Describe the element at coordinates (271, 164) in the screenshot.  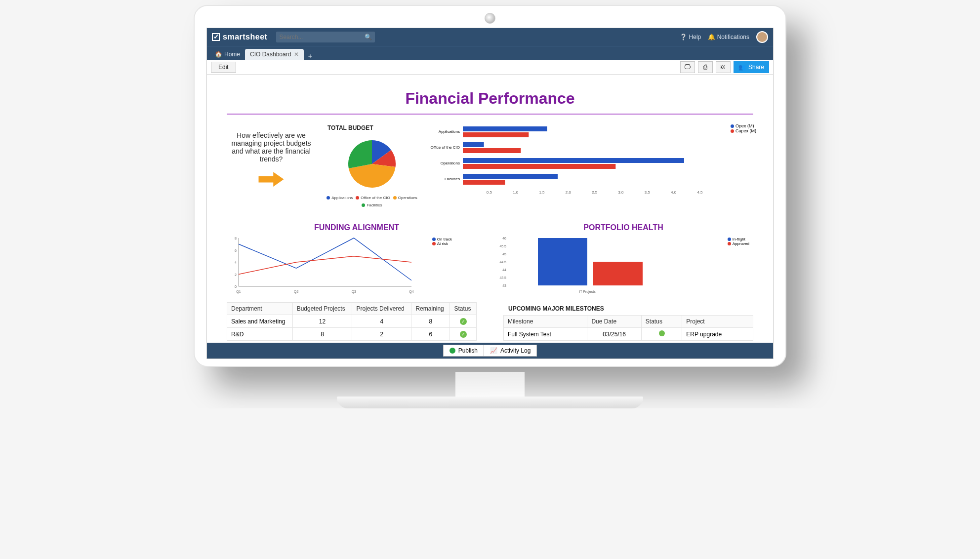
I see `callout-text: How effectively are we managing project …` at that location.